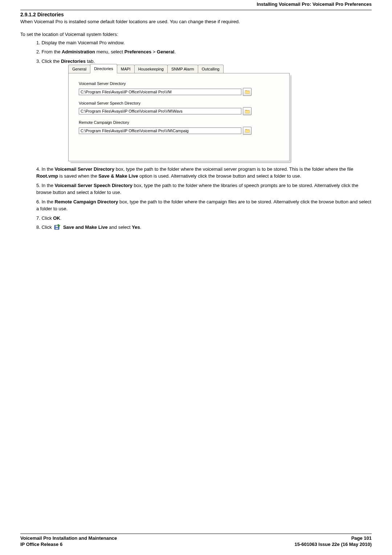  Describe the element at coordinates (196, 4) in the screenshot. I see `header-breadcrumb: Installing Voicemail Pro: Voicemail Pro …` at that location.